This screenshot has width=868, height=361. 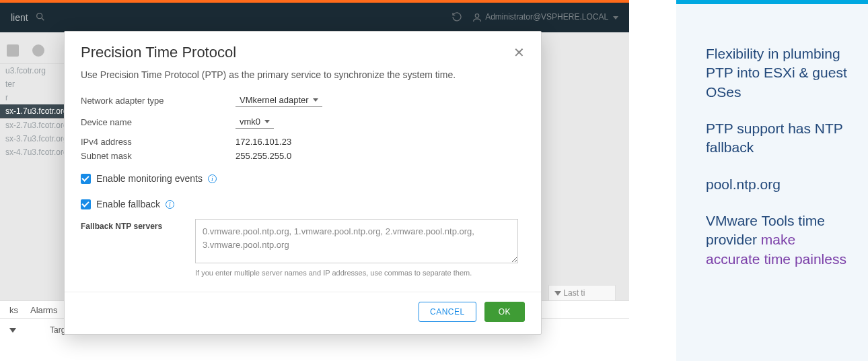 What do you see at coordinates (254, 122) in the screenshot?
I see `device-name-select: vmk0` at bounding box center [254, 122].